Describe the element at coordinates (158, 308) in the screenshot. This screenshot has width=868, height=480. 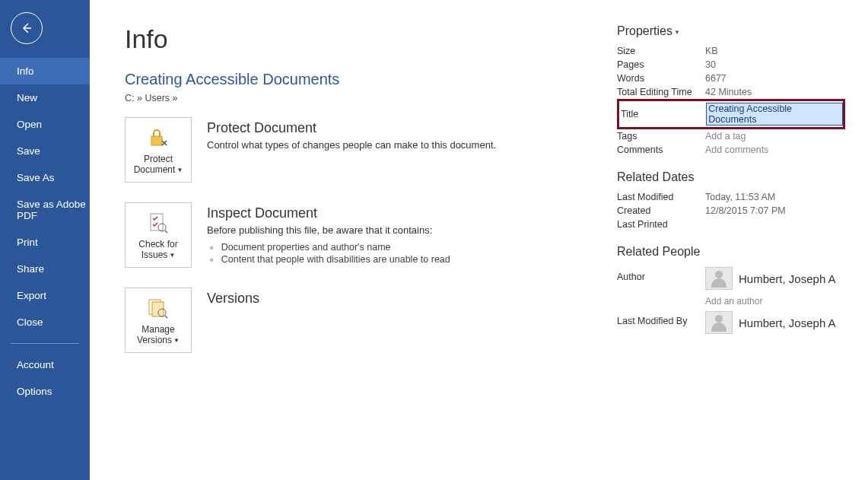
I see `versions-icon` at that location.